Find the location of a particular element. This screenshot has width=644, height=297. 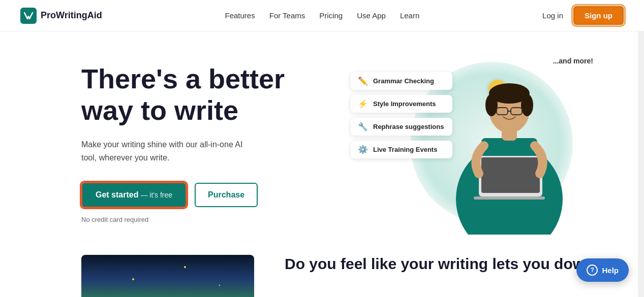

nav-pricing: Pricing is located at coordinates (331, 15).